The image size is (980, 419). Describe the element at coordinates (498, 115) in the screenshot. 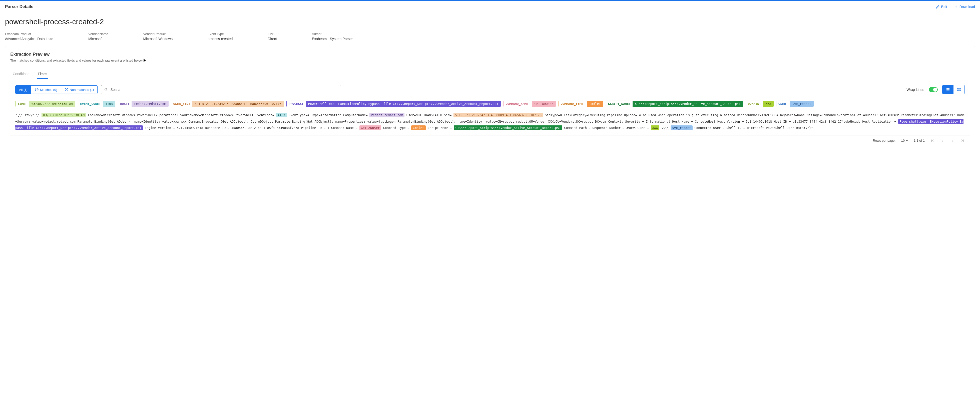

I see `raw-hl-sid: S-1-5-21-219234213-490800914-1586563796-…` at that location.